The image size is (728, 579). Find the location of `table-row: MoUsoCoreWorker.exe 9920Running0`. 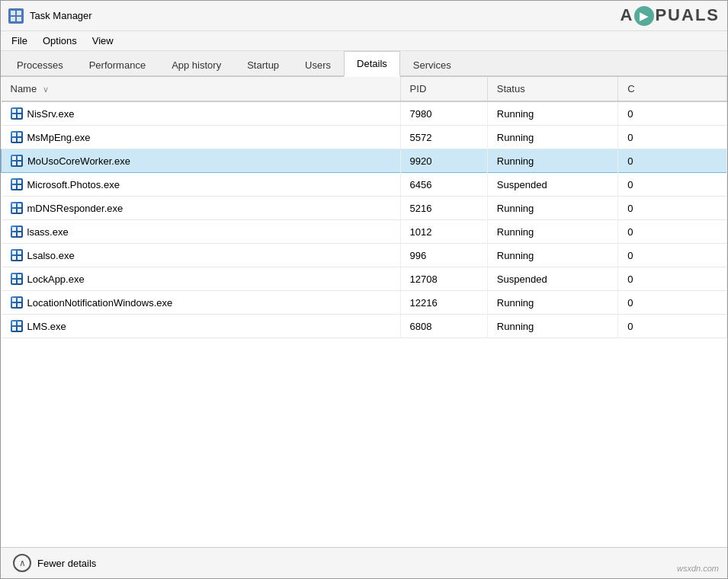

table-row: MoUsoCoreWorker.exe 9920Running0 is located at coordinates (364, 162).